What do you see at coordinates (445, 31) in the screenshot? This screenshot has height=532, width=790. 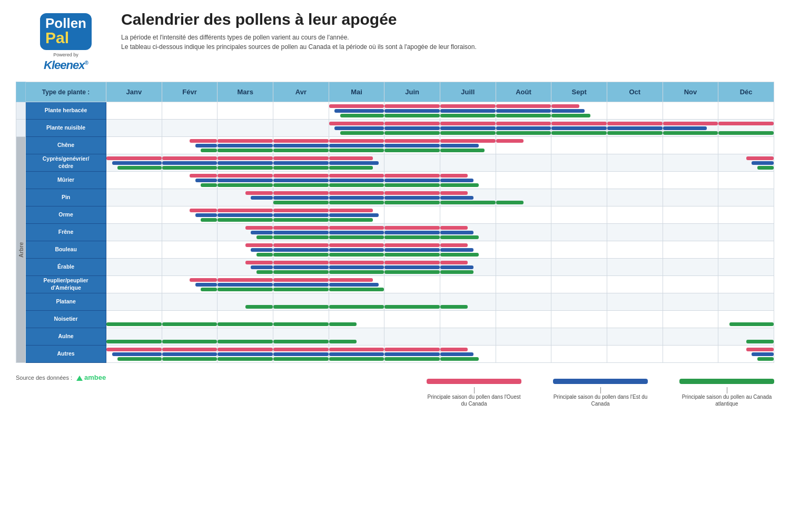 I see `header-text: Calendrier des pollens à leur apogée La …` at bounding box center [445, 31].